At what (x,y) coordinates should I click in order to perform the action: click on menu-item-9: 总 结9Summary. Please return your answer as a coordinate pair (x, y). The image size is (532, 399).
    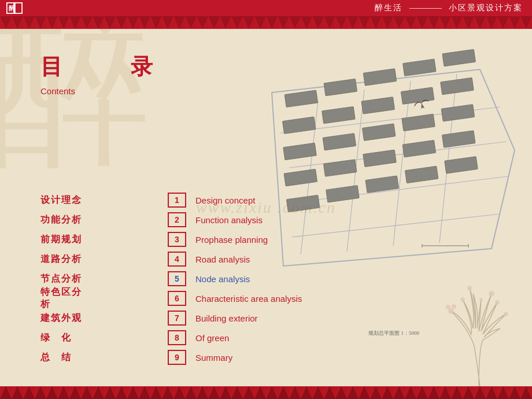
    Looking at the image, I should click on (171, 357).